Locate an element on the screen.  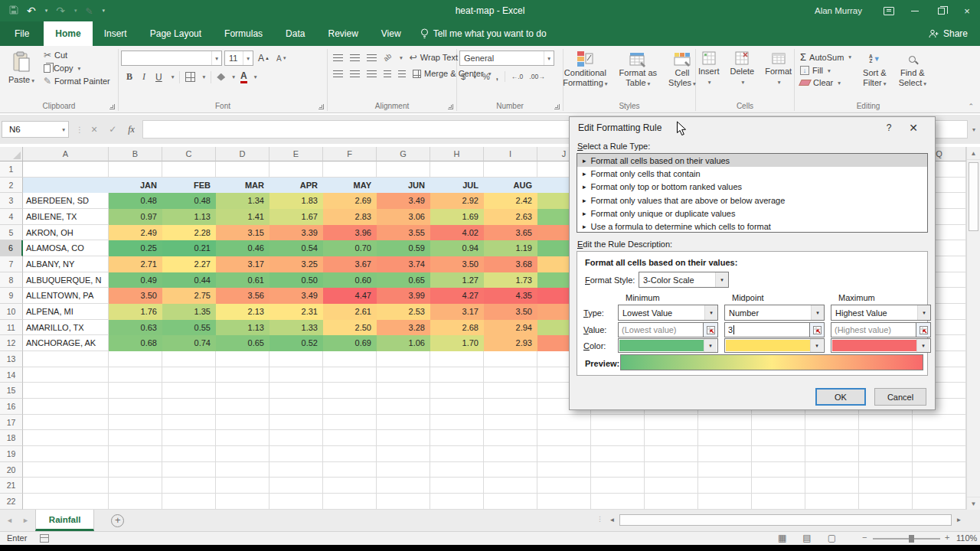
underline-dropdown-icon is located at coordinates (173, 77).